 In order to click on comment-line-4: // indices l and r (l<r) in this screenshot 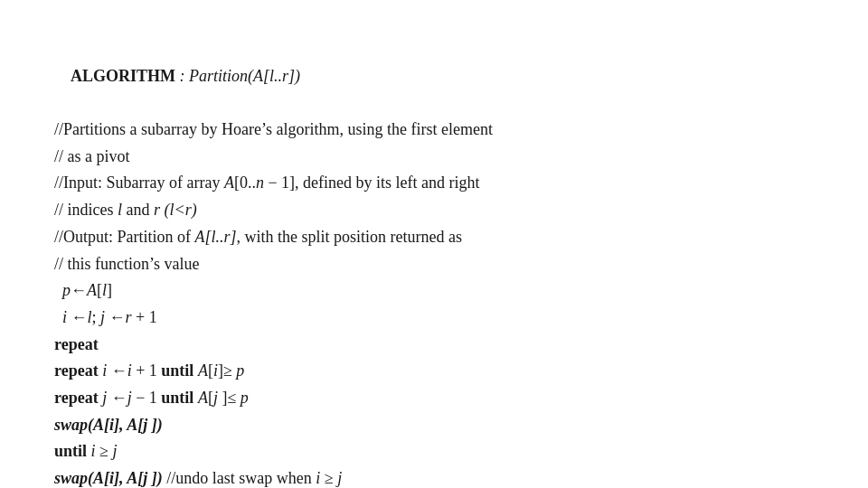, I will do `click(273, 211)`.